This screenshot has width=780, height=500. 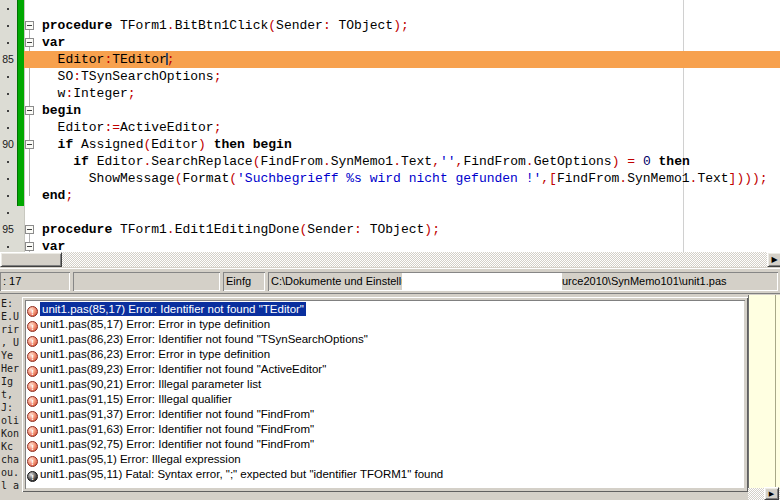 What do you see at coordinates (385, 340) in the screenshot?
I see `message-item: !unit1.pas(86,23) Error: Identifier not …` at bounding box center [385, 340].